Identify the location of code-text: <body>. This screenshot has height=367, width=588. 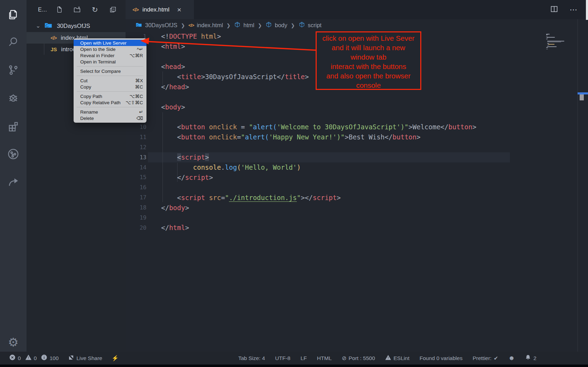
(173, 107).